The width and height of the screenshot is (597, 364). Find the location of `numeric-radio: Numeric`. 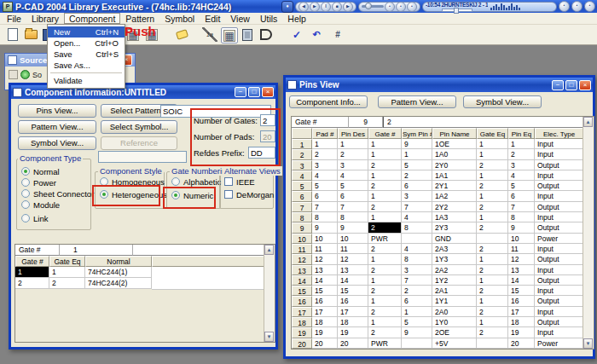

numeric-radio: Numeric is located at coordinates (193, 195).